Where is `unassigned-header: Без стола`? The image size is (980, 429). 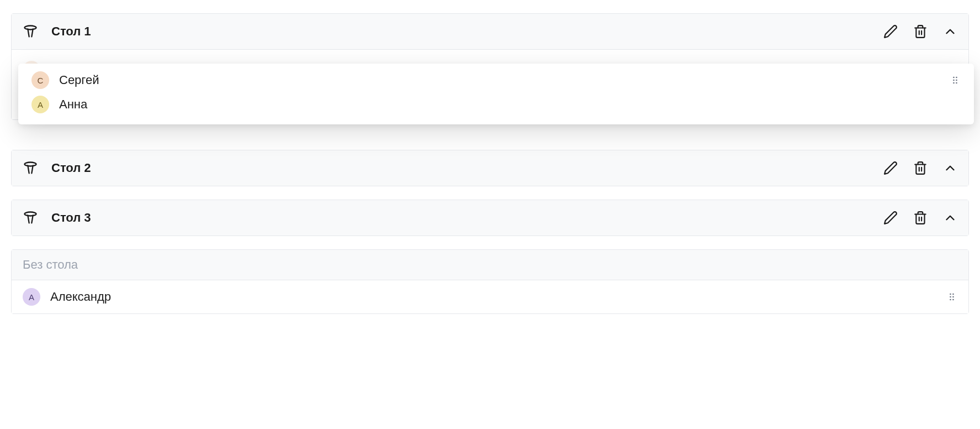 unassigned-header: Без стола is located at coordinates (490, 265).